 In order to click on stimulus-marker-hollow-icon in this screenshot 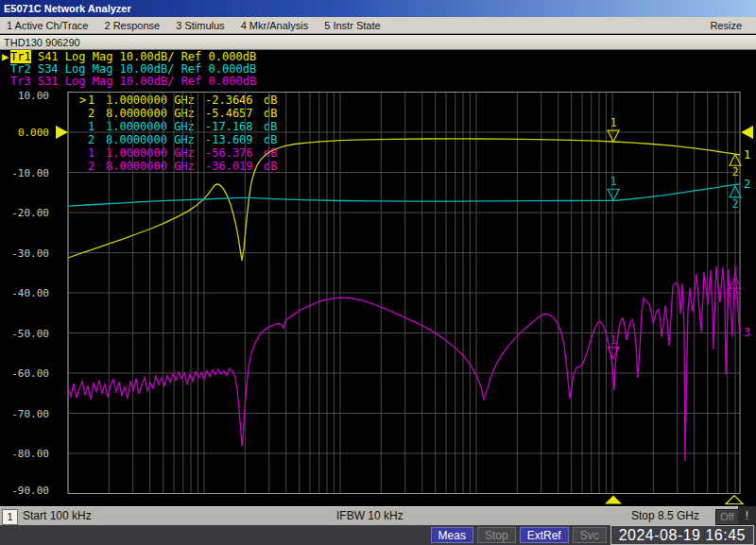, I will do `click(734, 501)`.